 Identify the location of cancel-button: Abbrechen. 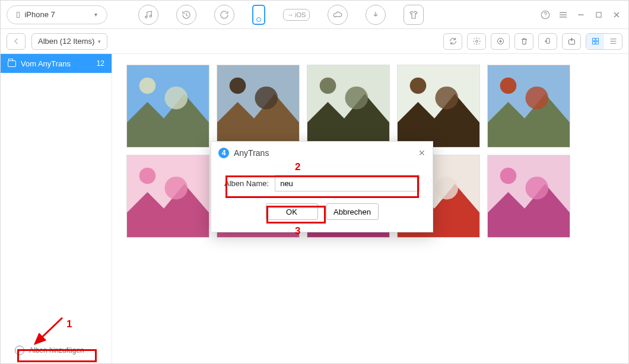
(352, 212).